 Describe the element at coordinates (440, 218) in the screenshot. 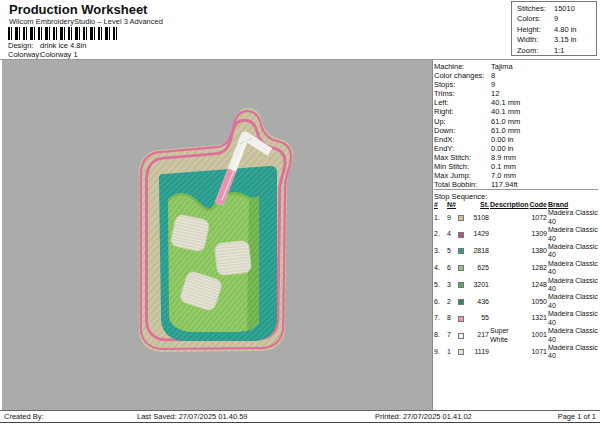

I see `seq-num: 1.` at that location.